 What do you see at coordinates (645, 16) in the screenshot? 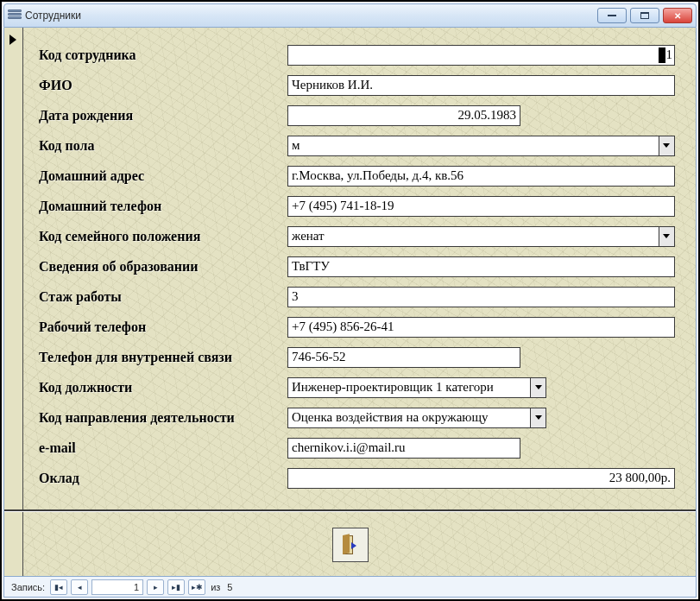
I see `maximize-button` at bounding box center [645, 16].